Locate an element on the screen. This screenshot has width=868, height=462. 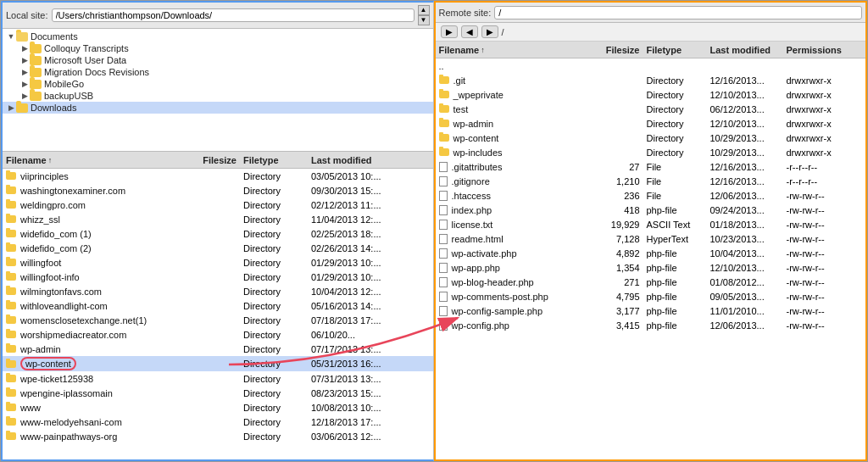
table-row: worshipmediacreator.comDirectory06/10/20… is located at coordinates (218, 334).